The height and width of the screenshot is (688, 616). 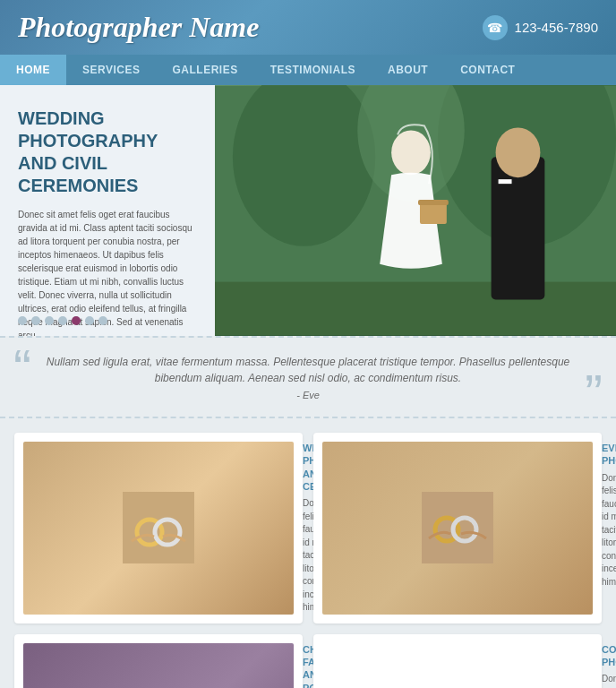 What do you see at coordinates (111, 70) in the screenshot?
I see `nav-services: SERVICES` at bounding box center [111, 70].